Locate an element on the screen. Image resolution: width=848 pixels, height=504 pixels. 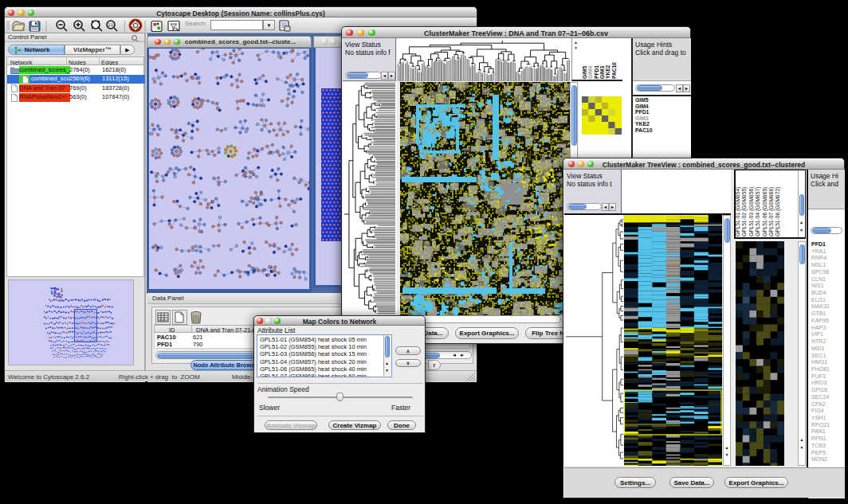
svg-text: GPL51-07 (GSM868) is located at coordinates (771, 212).